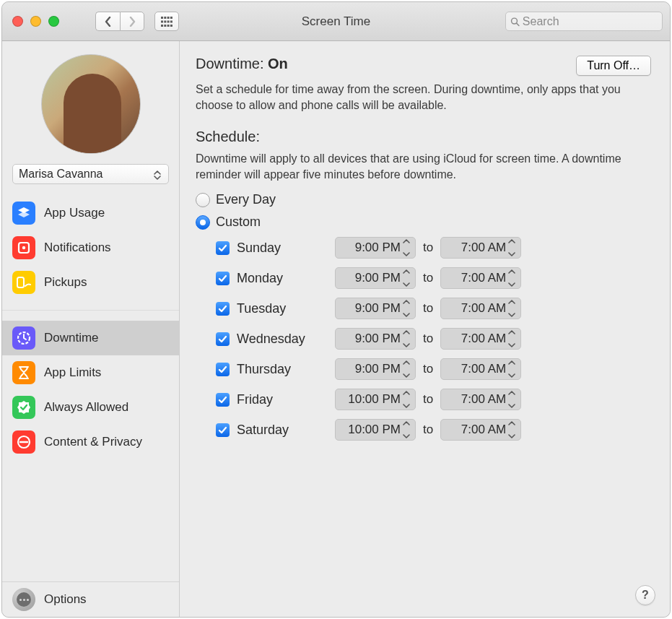  What do you see at coordinates (93, 442) in the screenshot?
I see `sidebar-item-label: Content & Privacy` at bounding box center [93, 442].